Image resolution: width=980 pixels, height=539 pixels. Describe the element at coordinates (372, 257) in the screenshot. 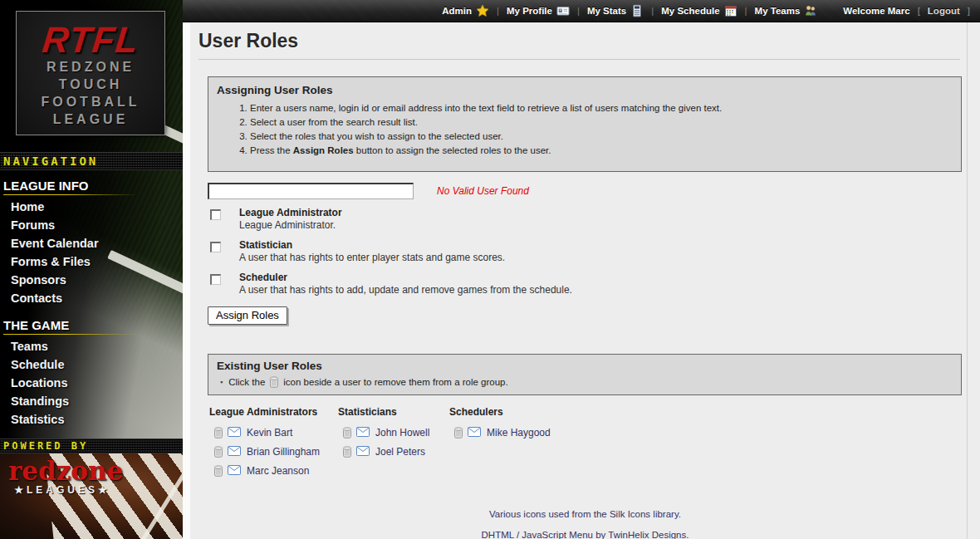

I see `role-description: A user that has rights to enter player s…` at that location.